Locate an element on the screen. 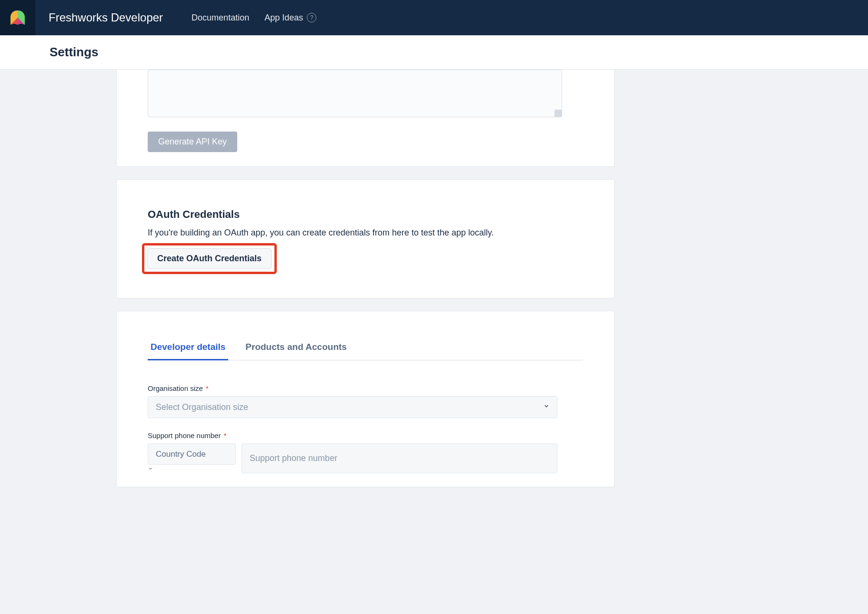 Image resolution: width=868 pixels, height=614 pixels. create-oauth-credentials-button: Create OAuth Credentials is located at coordinates (210, 258).